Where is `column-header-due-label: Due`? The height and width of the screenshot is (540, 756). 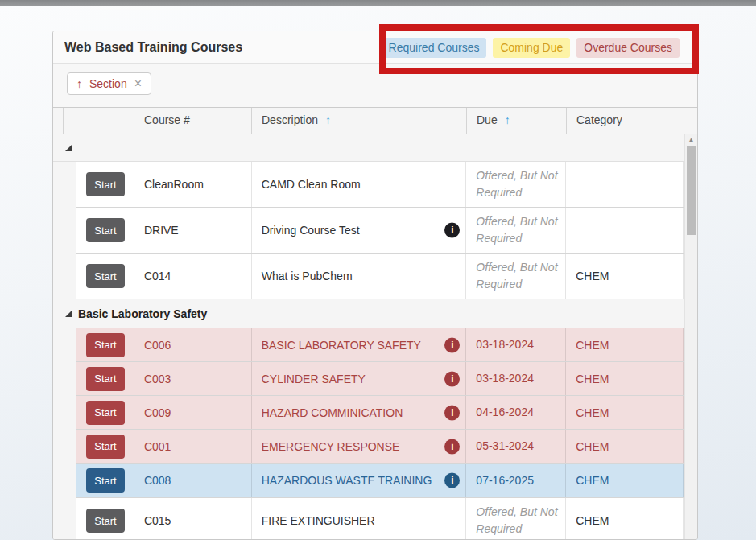
column-header-due-label: Due is located at coordinates (487, 120).